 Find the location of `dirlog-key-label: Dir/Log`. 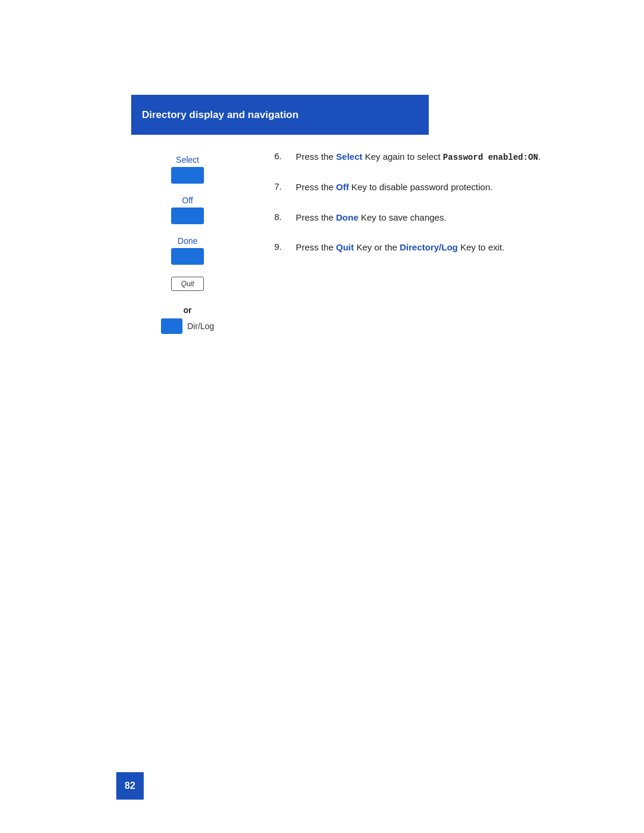

dirlog-key-label: Dir/Log is located at coordinates (200, 326).